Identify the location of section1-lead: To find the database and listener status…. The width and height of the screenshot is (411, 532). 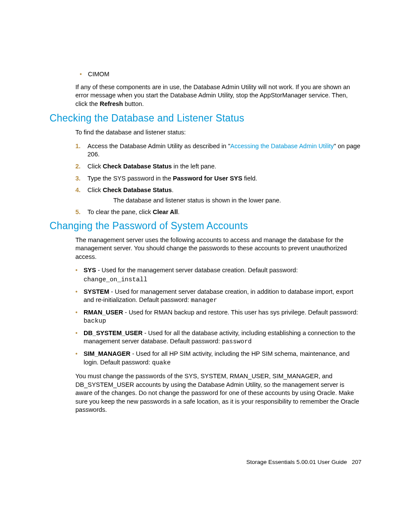
(218, 133).